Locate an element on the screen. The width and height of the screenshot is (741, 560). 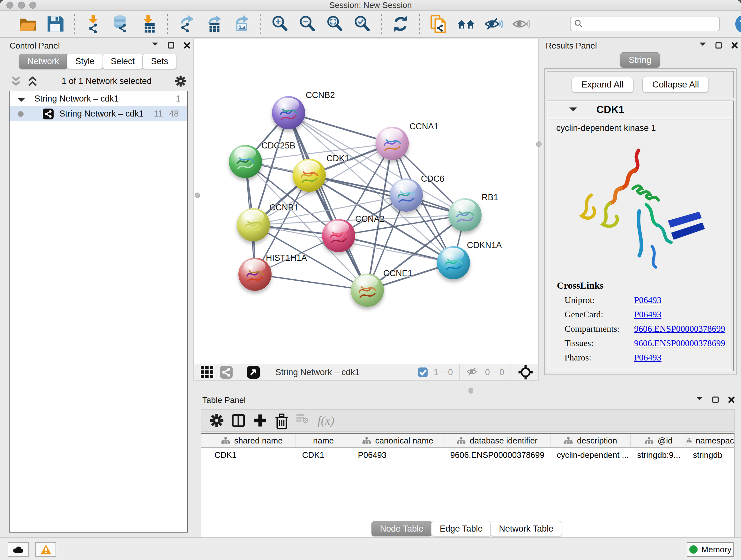
table-cell: stringdb:9... is located at coordinates (659, 455).